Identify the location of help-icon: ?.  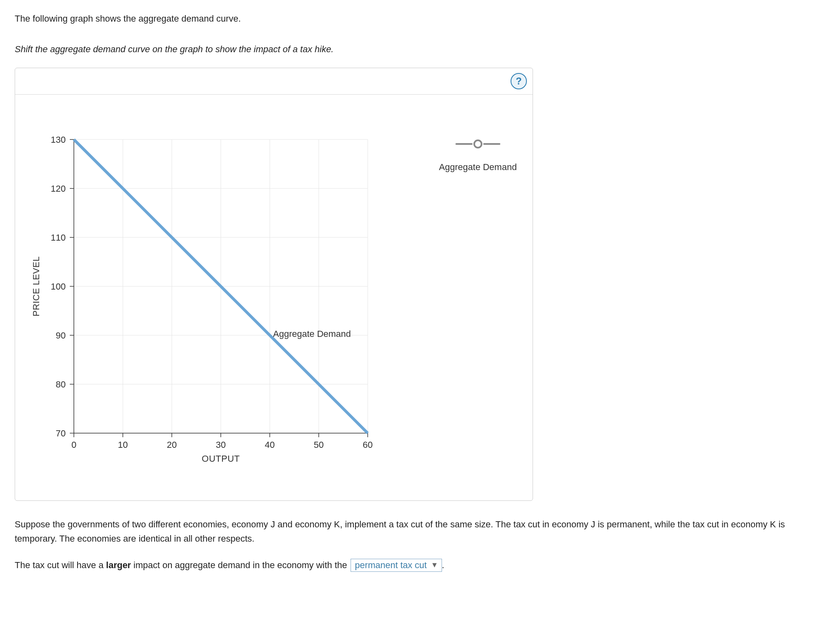
(519, 81).